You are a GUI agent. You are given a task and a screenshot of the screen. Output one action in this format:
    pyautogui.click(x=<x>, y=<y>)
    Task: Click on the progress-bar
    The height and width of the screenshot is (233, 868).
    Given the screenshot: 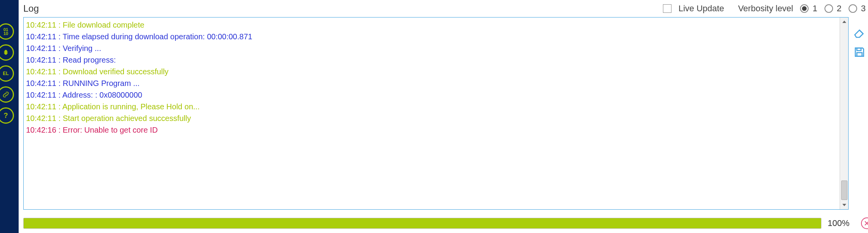 What is the action you would take?
    pyautogui.click(x=423, y=223)
    